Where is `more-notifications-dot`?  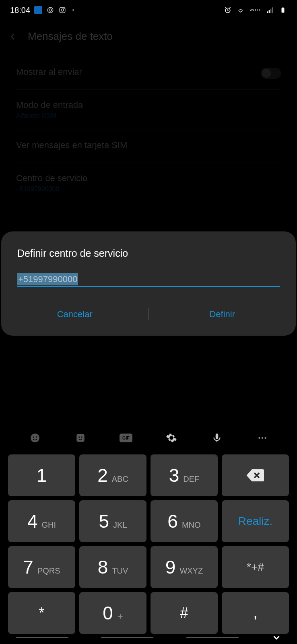
more-notifications-dot is located at coordinates (73, 10).